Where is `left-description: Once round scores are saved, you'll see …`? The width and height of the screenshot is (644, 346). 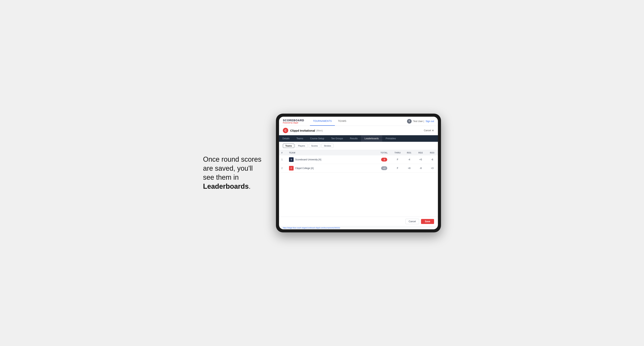 left-description: Once round scores are saved, you'll see … is located at coordinates (234, 173).